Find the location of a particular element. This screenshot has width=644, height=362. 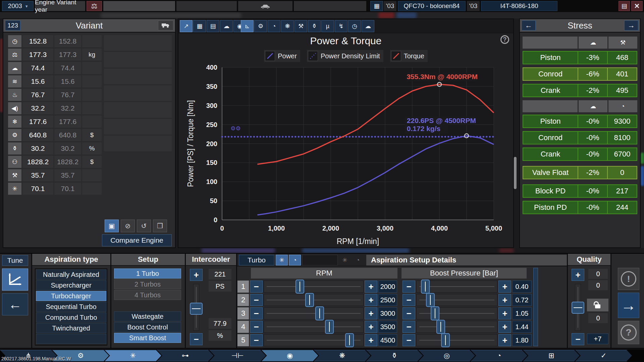

legend-item: Power is located at coordinates (282, 56).